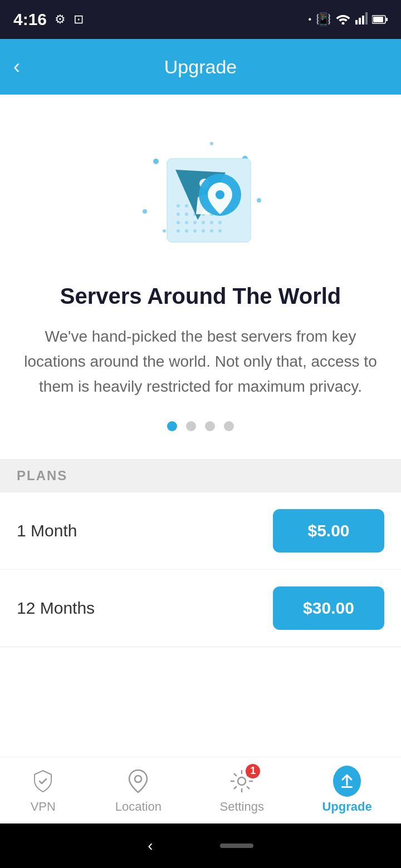 The height and width of the screenshot is (868, 401). Describe the element at coordinates (200, 67) in the screenshot. I see `page-title: Upgrade` at that location.